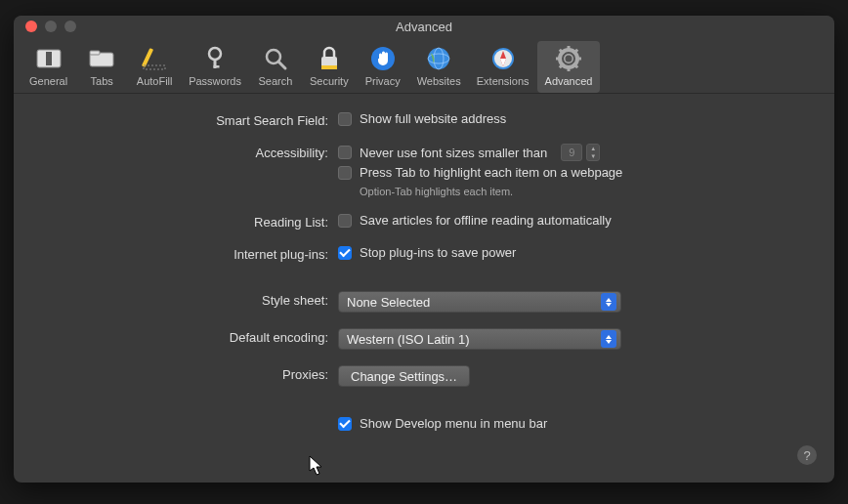 The image size is (848, 504). Describe the element at coordinates (195, 152) in the screenshot. I see `label-accessibility: Accessibility:` at that location.